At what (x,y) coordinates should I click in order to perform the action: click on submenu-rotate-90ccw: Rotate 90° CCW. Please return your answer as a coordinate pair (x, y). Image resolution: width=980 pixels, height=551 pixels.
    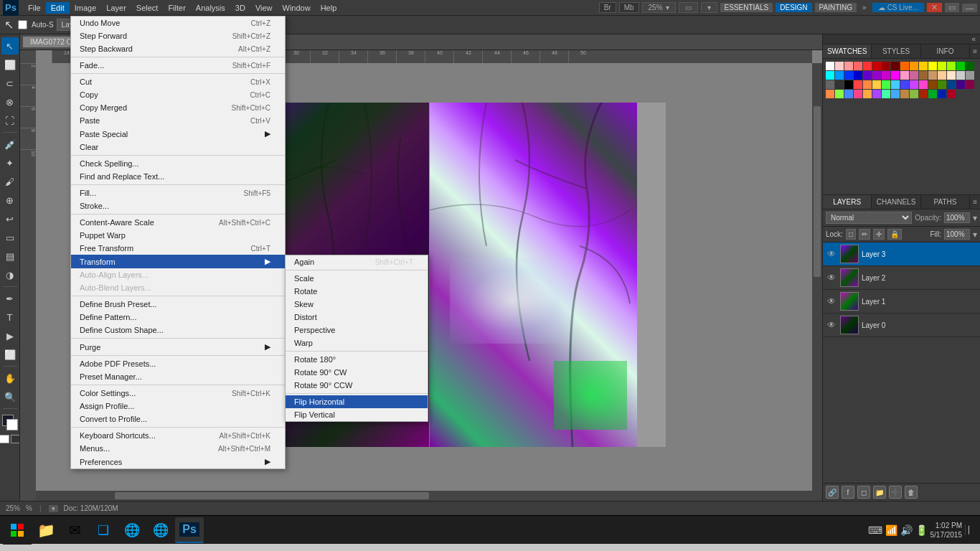
    Looking at the image, I should click on (357, 385).